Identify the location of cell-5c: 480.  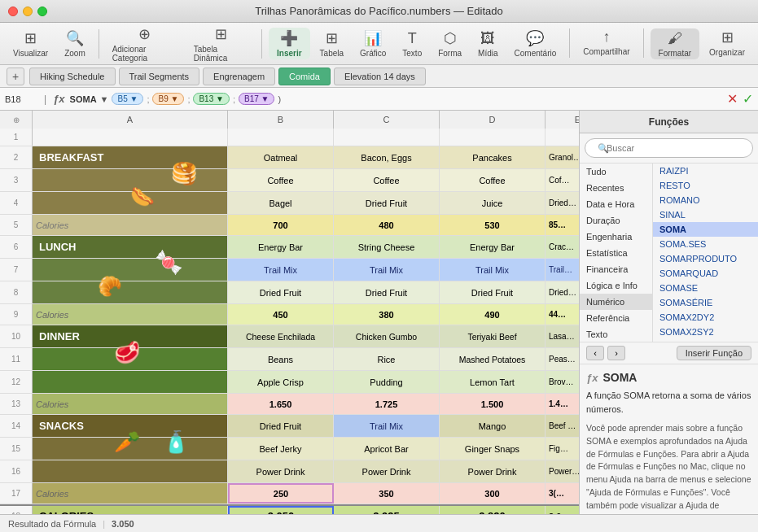
(387, 225).